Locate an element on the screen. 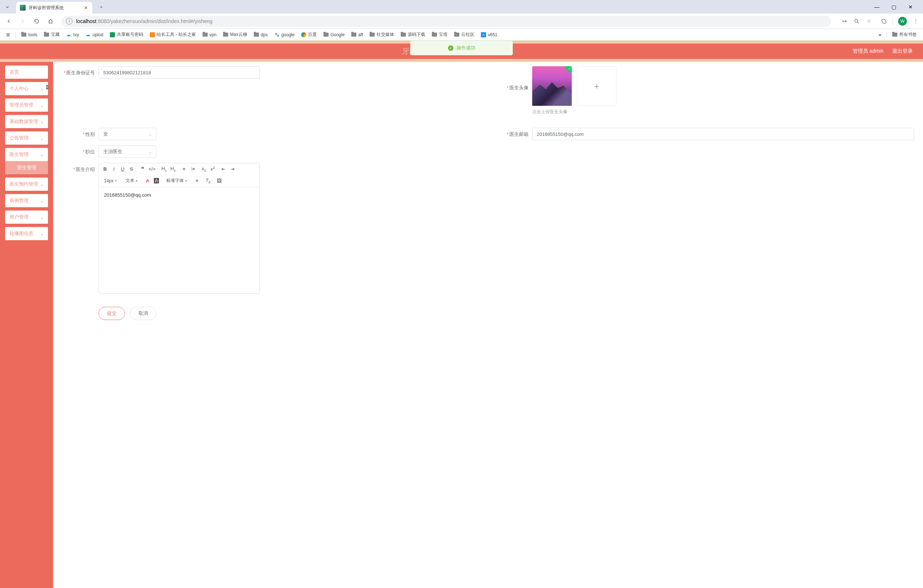 The height and width of the screenshot is (588, 923). submit-button: 提交 is located at coordinates (112, 313).